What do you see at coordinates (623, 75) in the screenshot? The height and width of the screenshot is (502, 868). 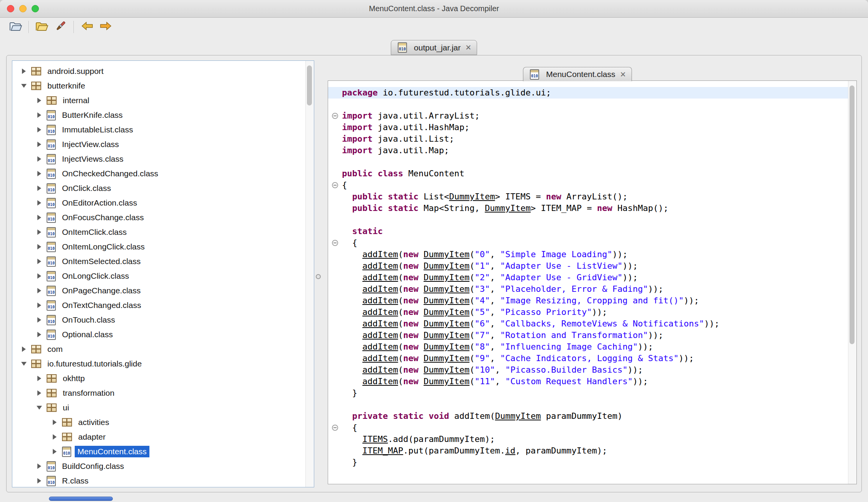 I see `source-tab-close-icon: ✕` at bounding box center [623, 75].